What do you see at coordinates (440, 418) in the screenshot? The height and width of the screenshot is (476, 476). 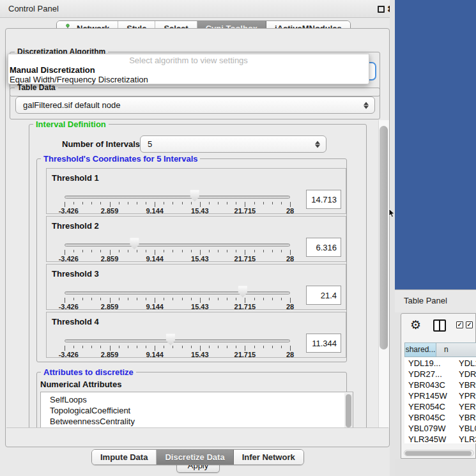 I see `table-row: YBR045CYBR0` at bounding box center [440, 418].